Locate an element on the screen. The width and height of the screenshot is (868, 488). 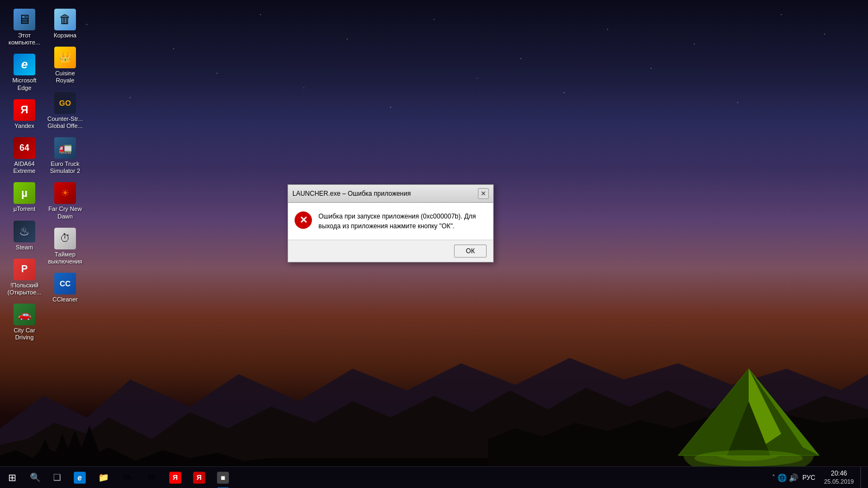
farcry-icon: ☀ is located at coordinates (65, 193).